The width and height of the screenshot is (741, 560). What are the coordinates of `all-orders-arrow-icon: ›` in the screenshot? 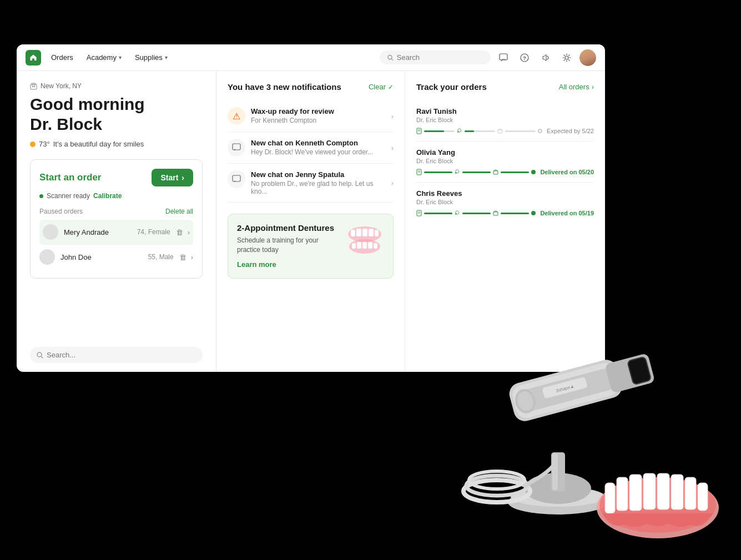 It's located at (593, 87).